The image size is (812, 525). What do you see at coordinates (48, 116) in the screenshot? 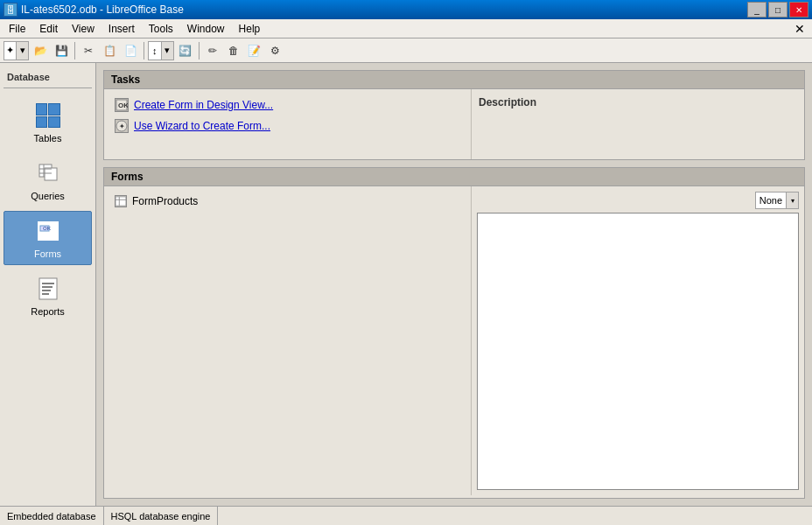
I see `tables-icon` at bounding box center [48, 116].